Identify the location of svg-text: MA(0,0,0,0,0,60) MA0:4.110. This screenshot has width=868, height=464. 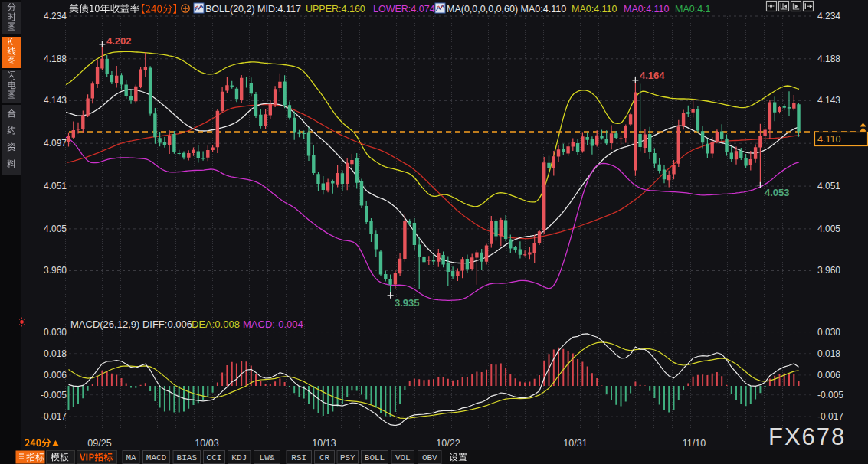
(506, 9).